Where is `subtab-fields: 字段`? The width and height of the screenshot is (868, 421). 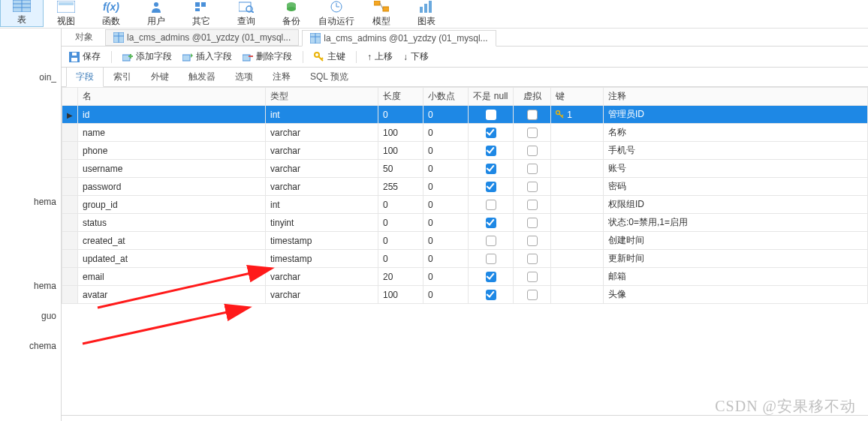 subtab-fields: 字段 is located at coordinates (85, 77).